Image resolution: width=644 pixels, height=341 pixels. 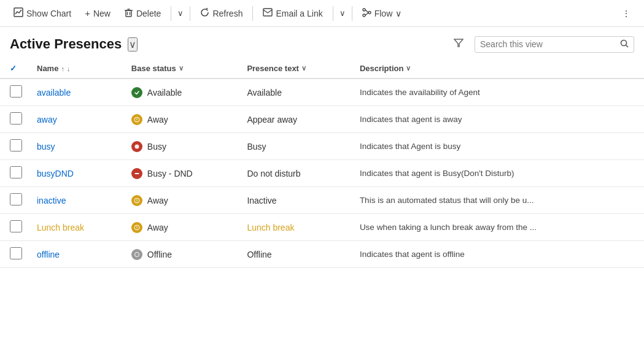 I want to click on col-header-base-status: Base status ∨, so click(x=182, y=69).